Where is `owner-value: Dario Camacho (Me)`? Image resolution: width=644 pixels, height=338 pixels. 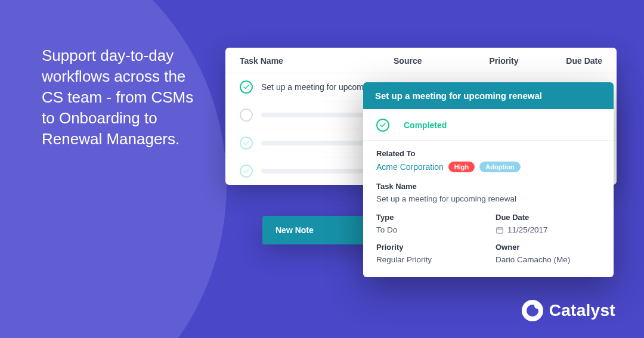
owner-value: Dario Camacho (Me) is located at coordinates (548, 260).